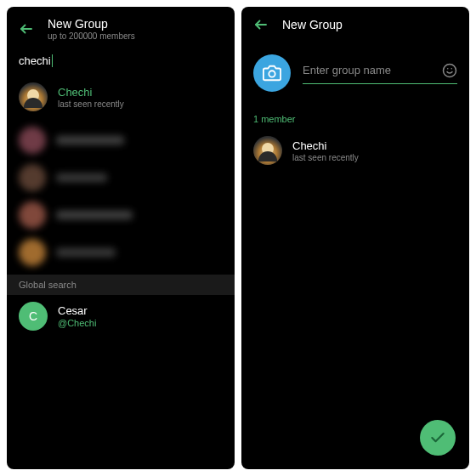 Image resolution: width=476 pixels, height=476 pixels. Describe the element at coordinates (369, 70) in the screenshot. I see `input-placeholder: Enter group name` at that location.